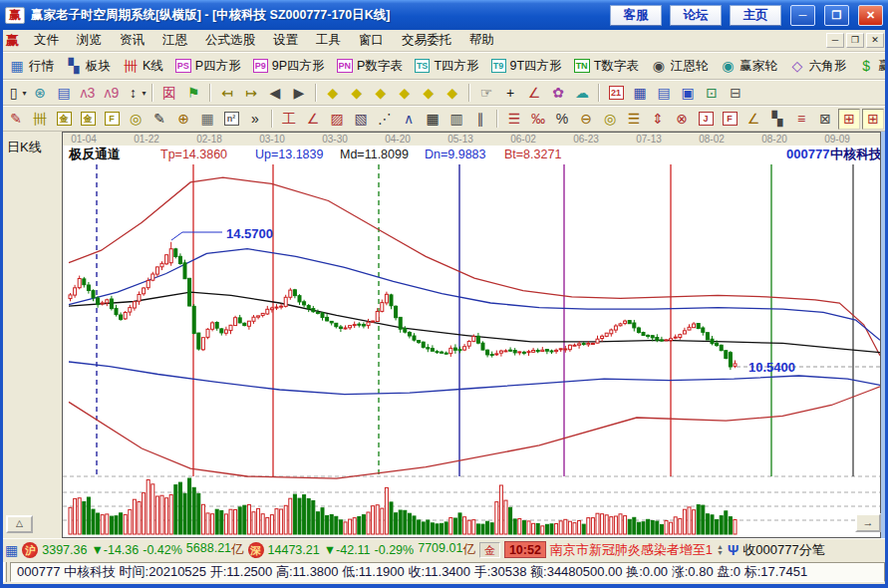 This screenshot has width=888, height=588. Describe the element at coordinates (526, 66) in the screenshot. I see `t9-square-button: T99T四方形` at that location.